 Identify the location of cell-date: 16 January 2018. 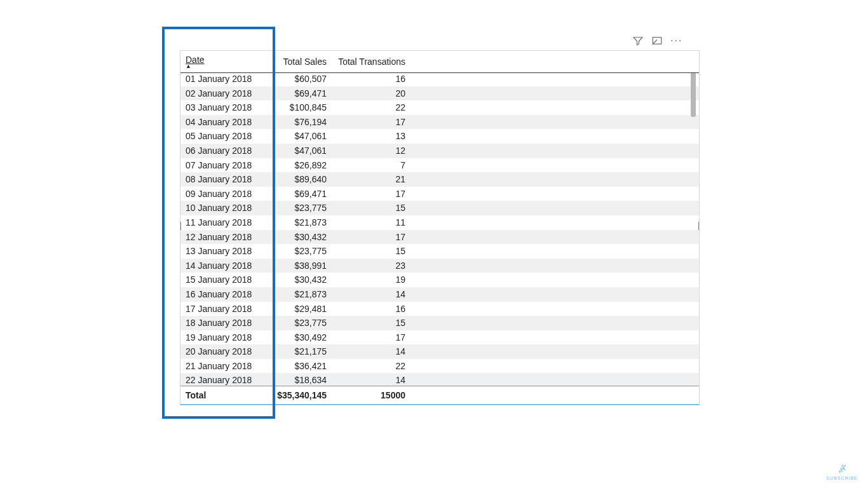
(224, 295).